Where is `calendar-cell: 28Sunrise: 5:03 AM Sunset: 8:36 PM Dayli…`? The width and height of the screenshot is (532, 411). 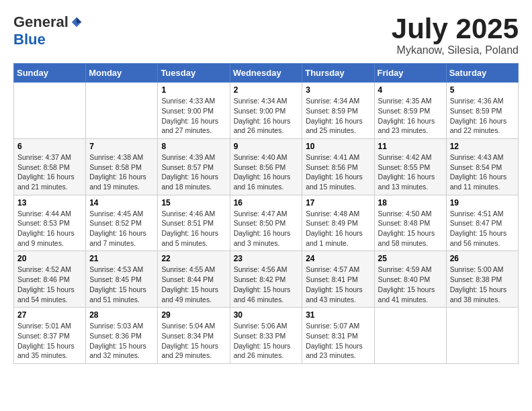
calendar-cell: 28Sunrise: 5:03 AM Sunset: 8:36 PM Dayli… is located at coordinates (122, 336).